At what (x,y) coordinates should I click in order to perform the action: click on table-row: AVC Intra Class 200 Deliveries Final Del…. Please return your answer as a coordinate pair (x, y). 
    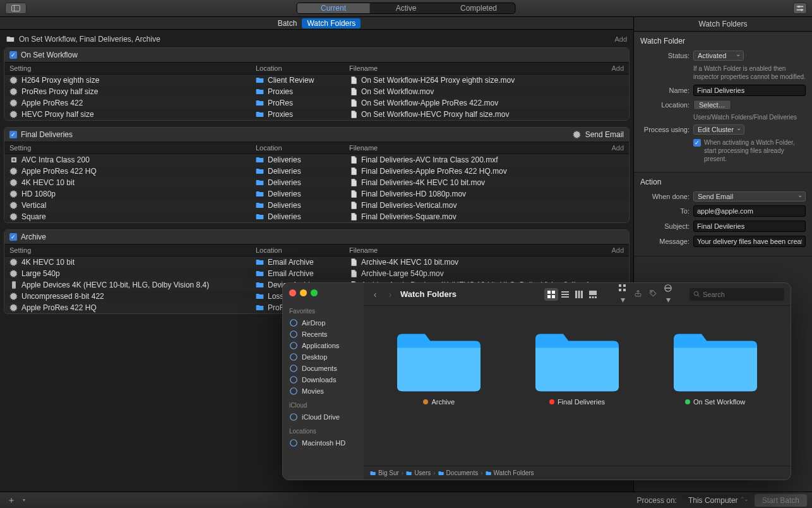
    Looking at the image, I should click on (317, 160).